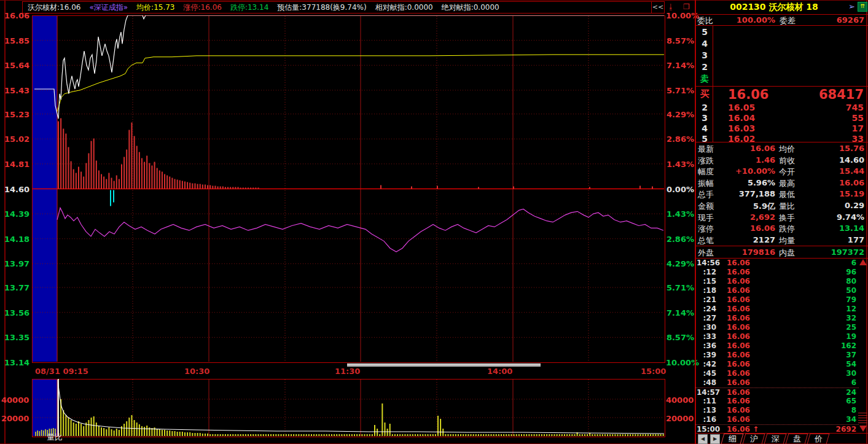  I want to click on tick-time: :36, so click(706, 346).